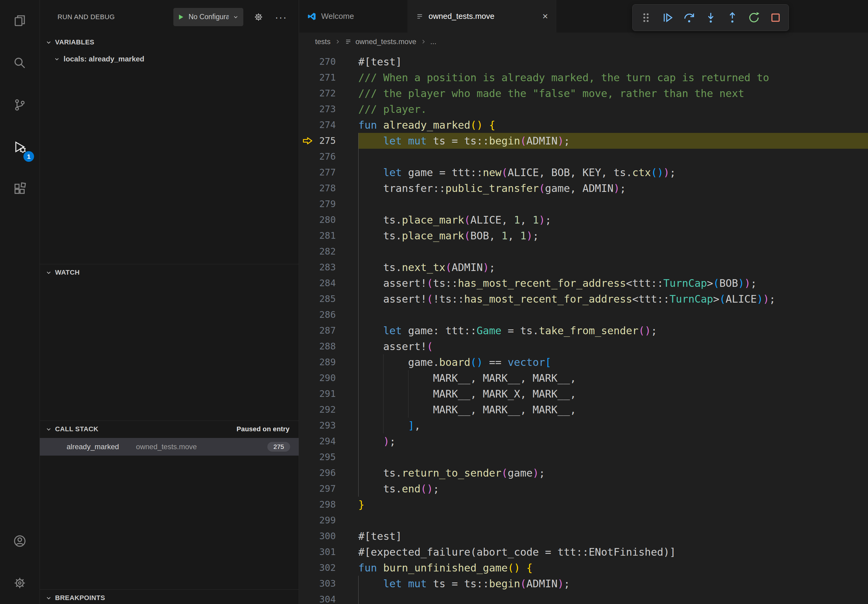 The width and height of the screenshot is (868, 604). What do you see at coordinates (584, 267) in the screenshot?
I see `code-line: 283 ts.next_tx(ADMIN);` at bounding box center [584, 267].